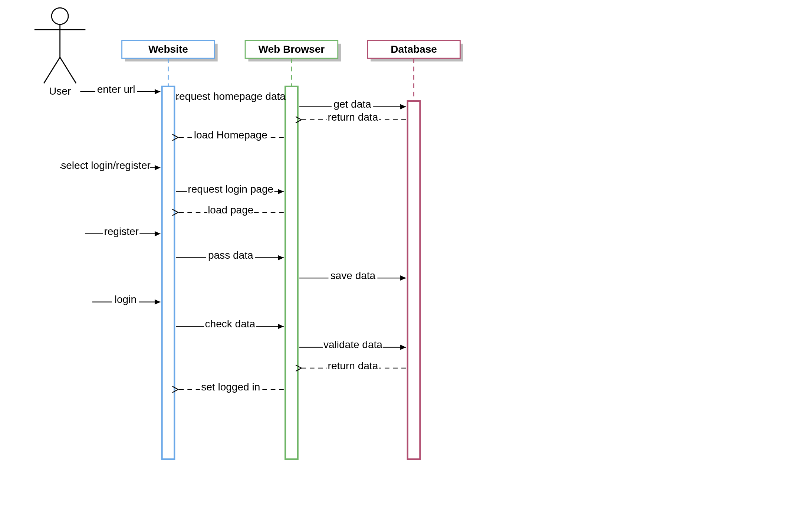 The height and width of the screenshot is (517, 812). Describe the element at coordinates (231, 387) in the screenshot. I see `msg-set-logged-in: set logged in` at that location.